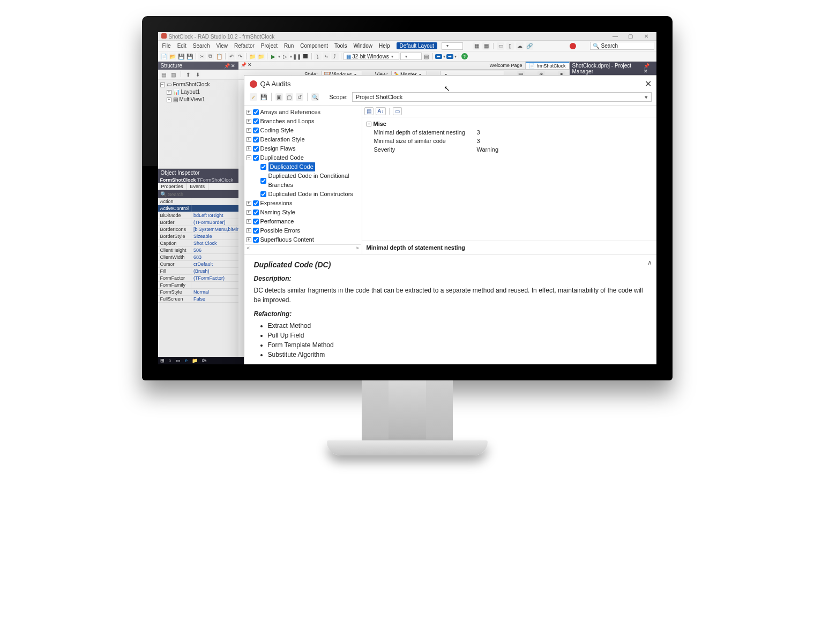 The height and width of the screenshot is (644, 814). What do you see at coordinates (303, 139) in the screenshot?
I see `qa-category: + Declaration Style` at bounding box center [303, 139].